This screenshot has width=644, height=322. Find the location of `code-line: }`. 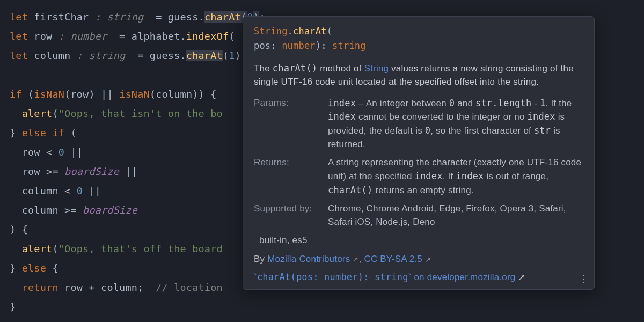

code-line: } is located at coordinates (327, 307).